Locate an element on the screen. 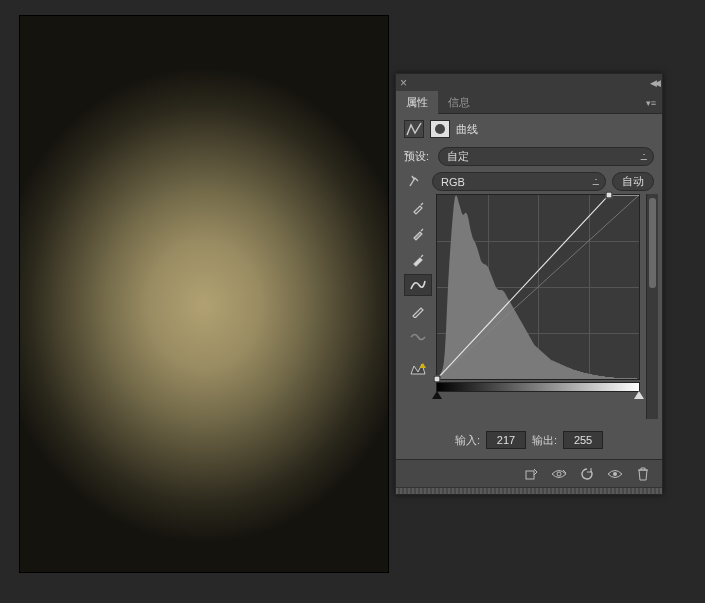 This screenshot has width=705, height=603. smooth-icon is located at coordinates (418, 337).